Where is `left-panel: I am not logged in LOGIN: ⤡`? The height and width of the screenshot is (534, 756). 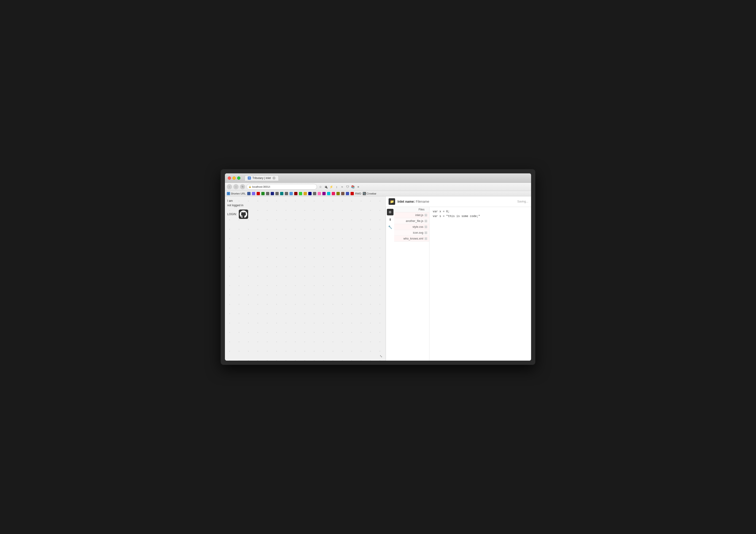
left-panel: I am not logged in LOGIN: ⤡ is located at coordinates (305, 278).